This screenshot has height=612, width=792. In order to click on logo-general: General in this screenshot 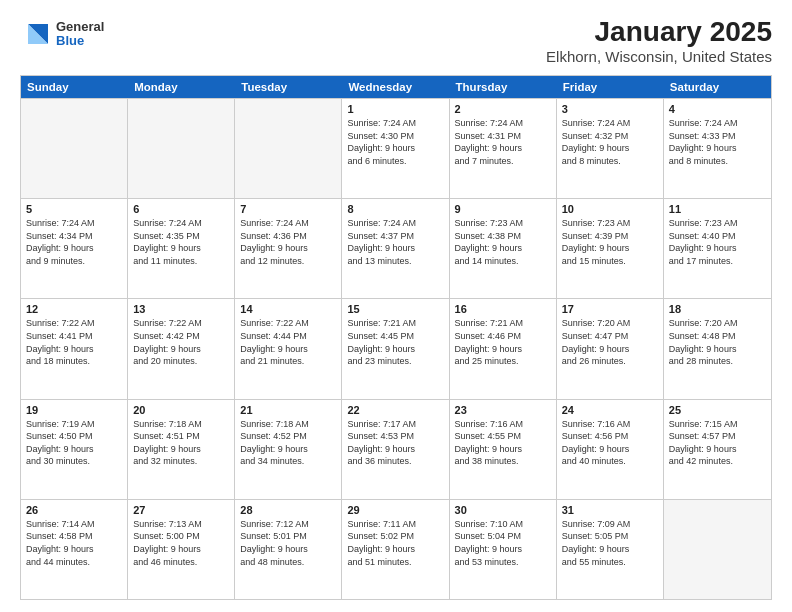, I will do `click(80, 27)`.